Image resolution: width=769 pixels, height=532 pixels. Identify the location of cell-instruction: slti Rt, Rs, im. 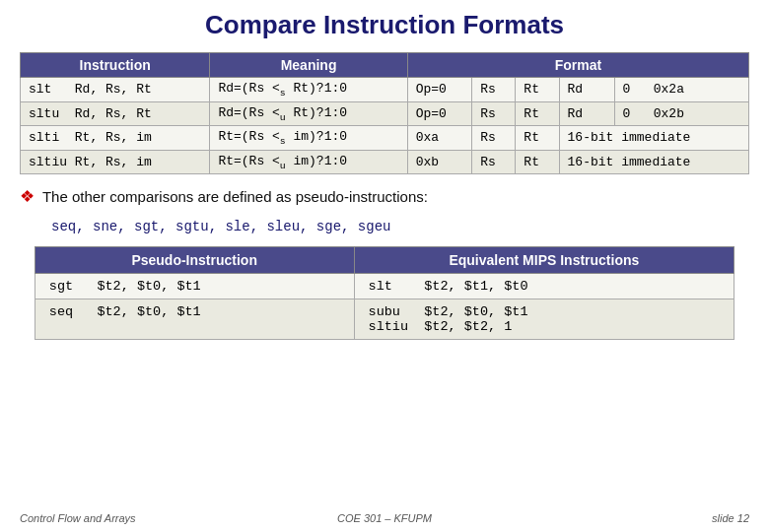
(115, 138).